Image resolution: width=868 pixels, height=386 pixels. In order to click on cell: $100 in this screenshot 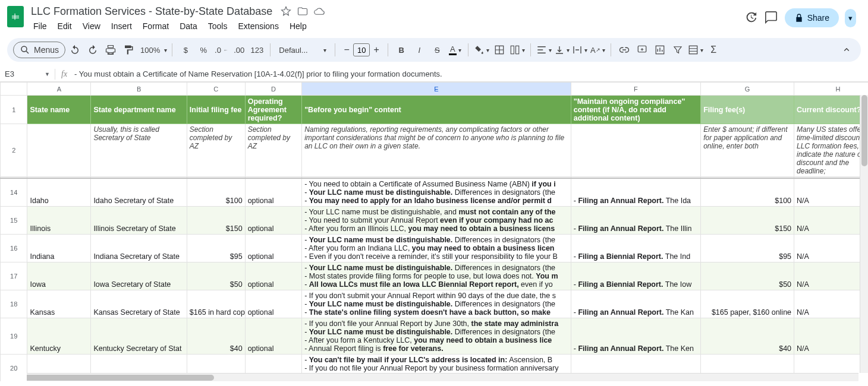, I will do `click(216, 192)`.